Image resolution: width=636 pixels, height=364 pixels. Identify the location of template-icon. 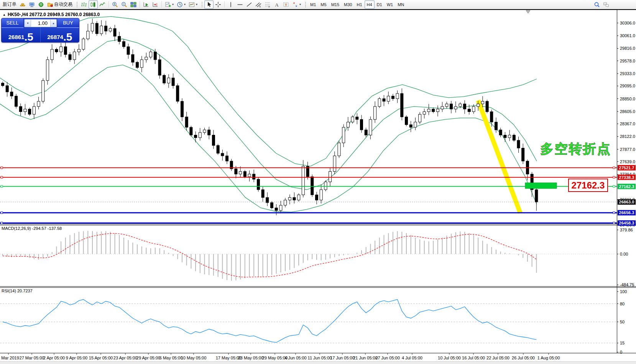
(192, 5).